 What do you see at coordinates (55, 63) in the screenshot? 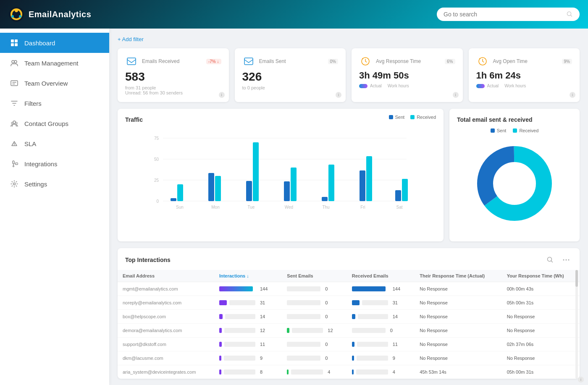
I see `sidebar-item-team-management: Team Management` at bounding box center [55, 63].